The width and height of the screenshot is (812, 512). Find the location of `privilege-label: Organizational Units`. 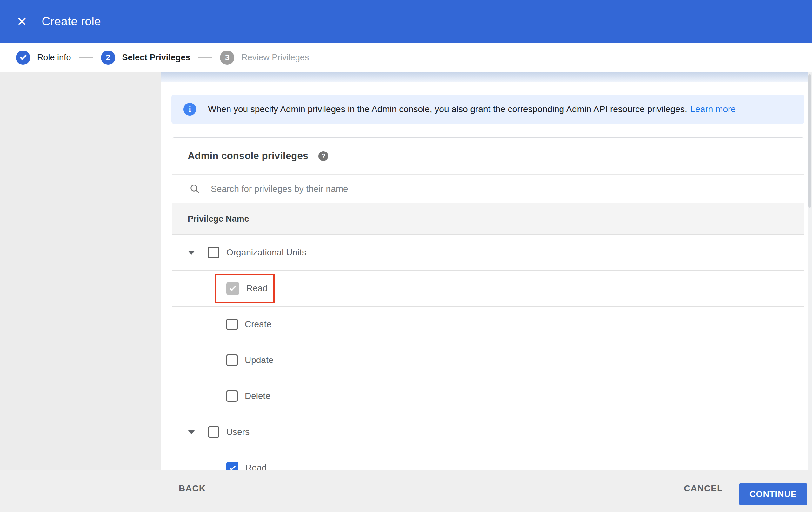

privilege-label: Organizational Units is located at coordinates (266, 252).